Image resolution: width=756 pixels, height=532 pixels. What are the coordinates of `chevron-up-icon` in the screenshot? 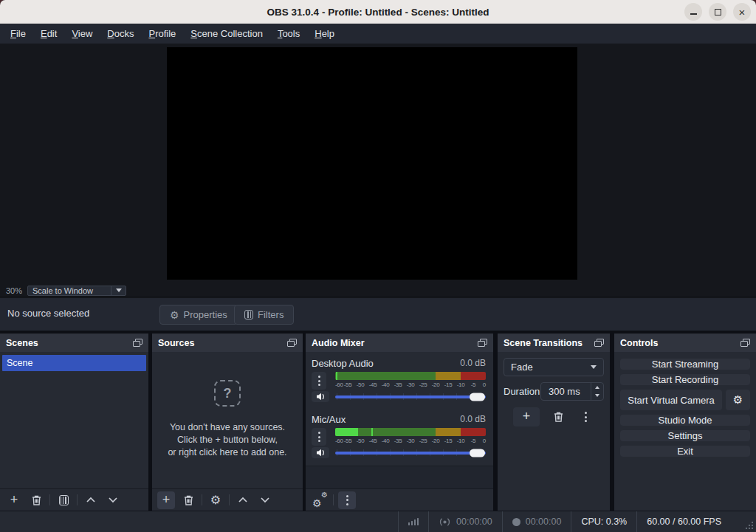 It's located at (243, 500).